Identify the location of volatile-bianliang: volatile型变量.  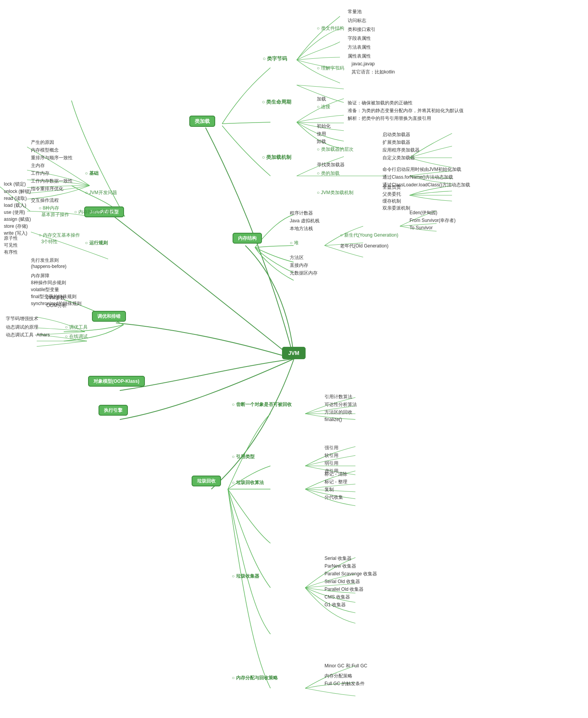
(45, 290).